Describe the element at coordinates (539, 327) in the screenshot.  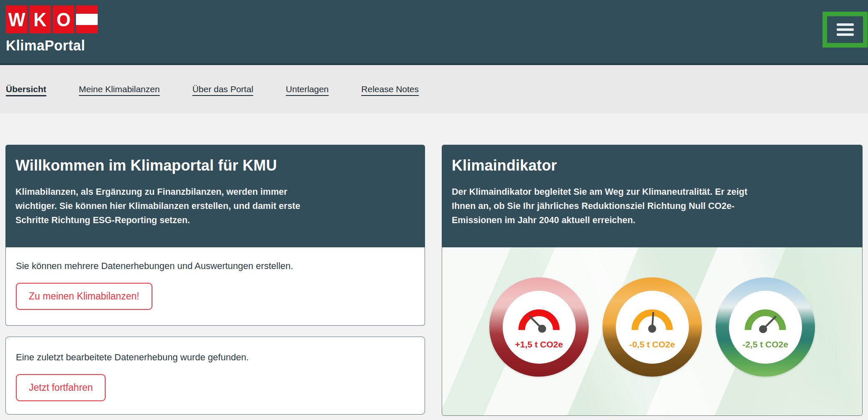
I see `gauge-above-target: +1,5 t CO2e` at that location.